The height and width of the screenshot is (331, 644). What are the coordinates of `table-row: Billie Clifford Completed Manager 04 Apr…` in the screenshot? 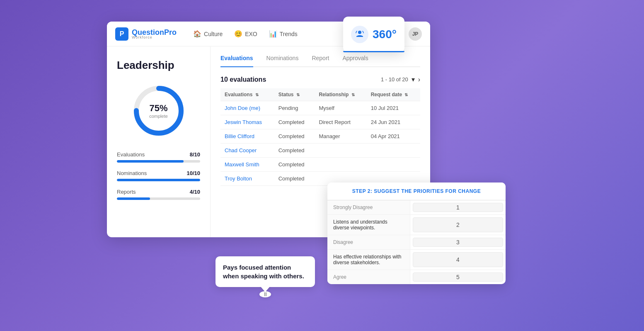 It's located at (320, 136).